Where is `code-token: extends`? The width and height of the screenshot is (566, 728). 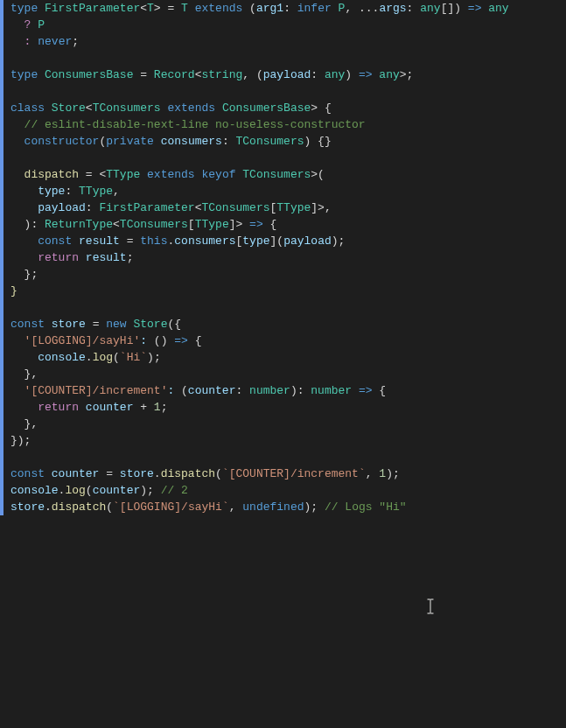 code-token: extends is located at coordinates (192, 108).